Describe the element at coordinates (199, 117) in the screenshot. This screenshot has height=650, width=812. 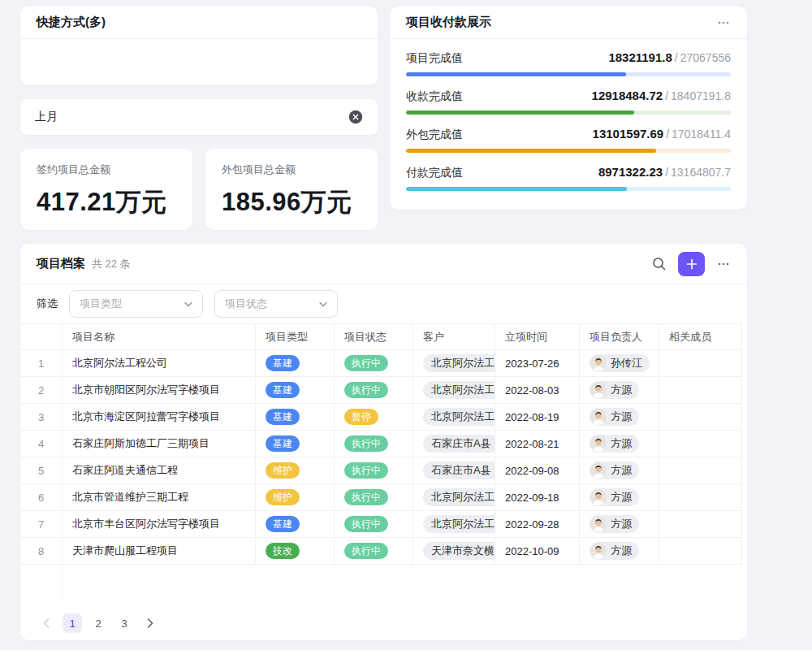
I see `quick-filter-bar: 上月` at that location.